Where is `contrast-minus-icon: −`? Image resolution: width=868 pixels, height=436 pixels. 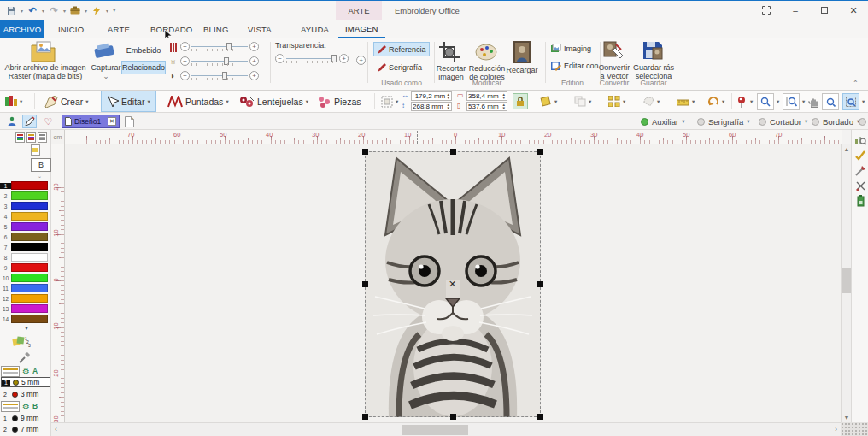 contrast-minus-icon: − is located at coordinates (185, 75).